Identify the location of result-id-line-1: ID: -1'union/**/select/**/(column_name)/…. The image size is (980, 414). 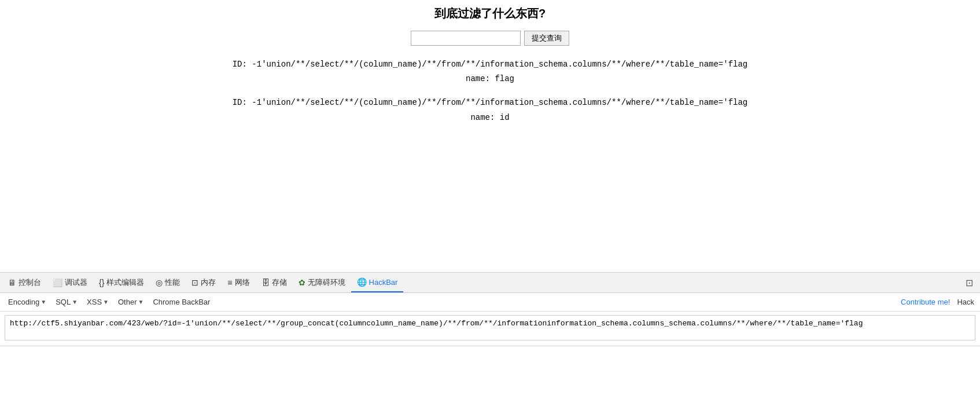
(491, 65).